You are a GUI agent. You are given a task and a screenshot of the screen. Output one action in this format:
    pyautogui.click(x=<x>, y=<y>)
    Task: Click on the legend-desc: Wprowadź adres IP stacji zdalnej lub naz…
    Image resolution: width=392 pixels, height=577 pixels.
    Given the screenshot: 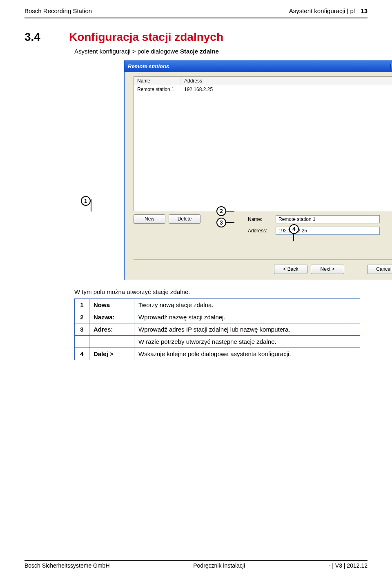 What is the action you would take?
    pyautogui.click(x=247, y=330)
    